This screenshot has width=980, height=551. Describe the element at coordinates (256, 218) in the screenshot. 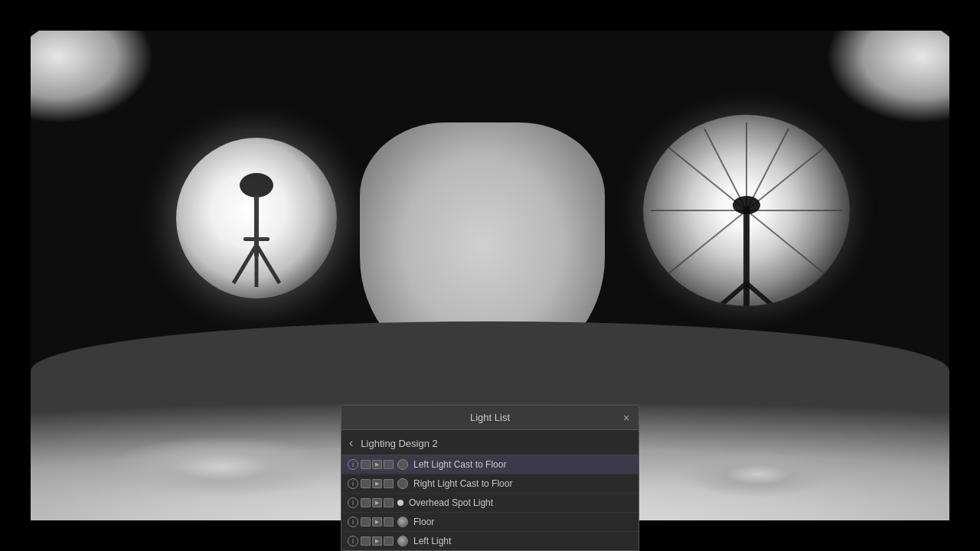

I see `left-spot-light` at that location.